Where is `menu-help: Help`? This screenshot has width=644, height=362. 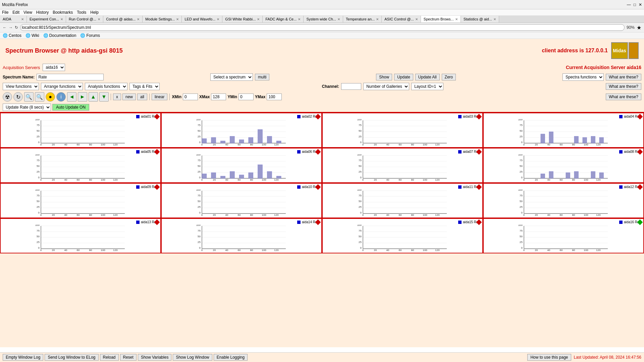
menu-help: Help is located at coordinates (95, 12).